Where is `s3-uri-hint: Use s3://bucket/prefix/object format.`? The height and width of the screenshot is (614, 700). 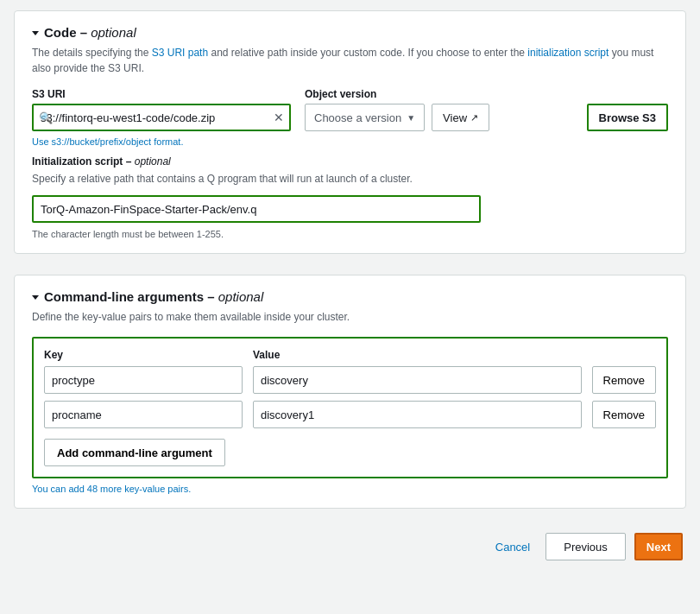
s3-uri-hint: Use s3://bucket/prefix/object format. is located at coordinates (161, 142).